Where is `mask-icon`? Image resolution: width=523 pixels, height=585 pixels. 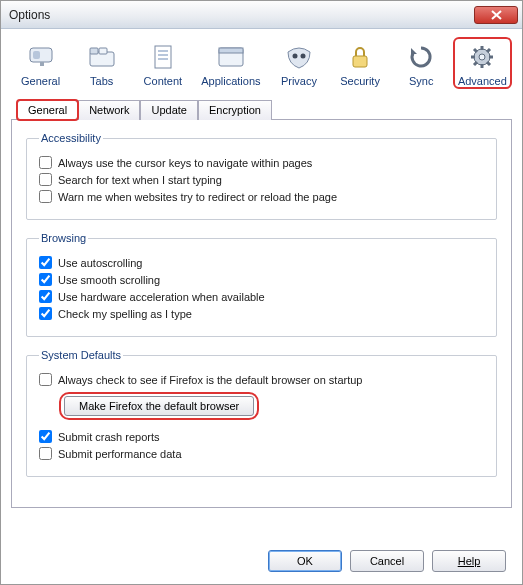
mask-icon is located at coordinates (299, 57).